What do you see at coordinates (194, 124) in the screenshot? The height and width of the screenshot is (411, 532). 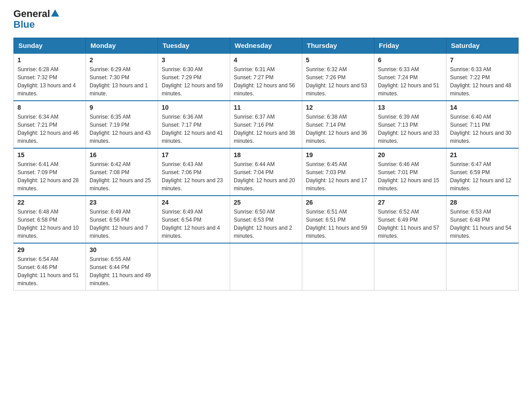 I see `calendar-cell: 10Sunrise: 6:36 AMSunset: 7:17 PMDayligh…` at bounding box center [194, 124].